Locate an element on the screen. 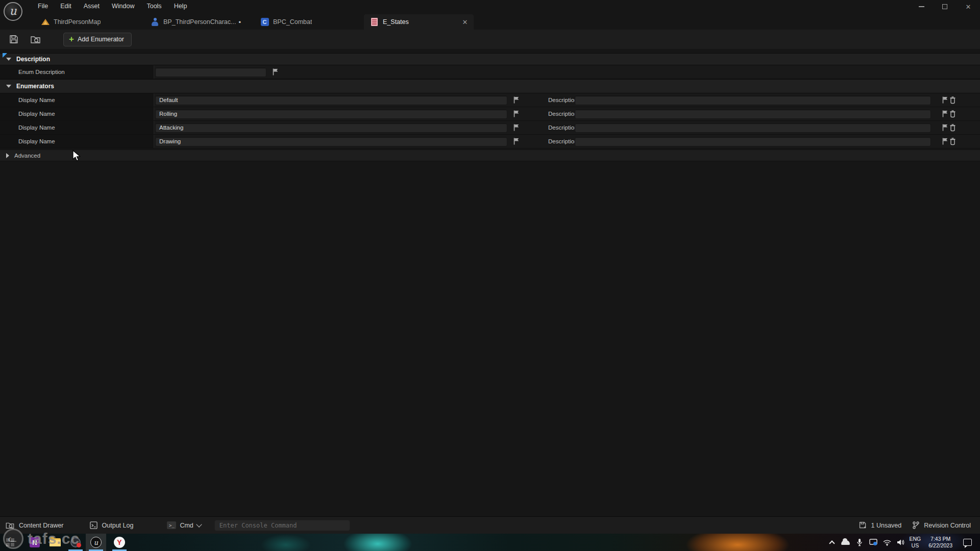  revision-control-button: Revision Control is located at coordinates (941, 525).